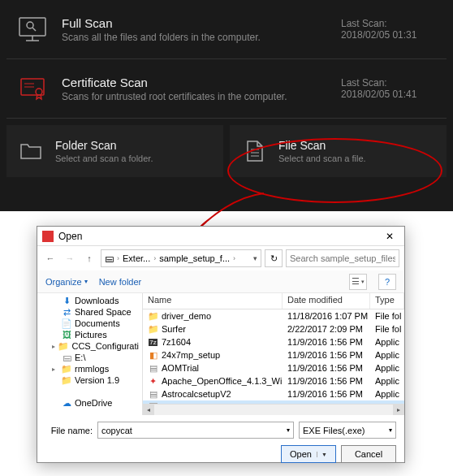 The height and width of the screenshot is (476, 453). What do you see at coordinates (181, 258) in the screenshot?
I see `breadcrumb: 🖴 › Exter... › sample_setup_f... › ▾` at bounding box center [181, 258].